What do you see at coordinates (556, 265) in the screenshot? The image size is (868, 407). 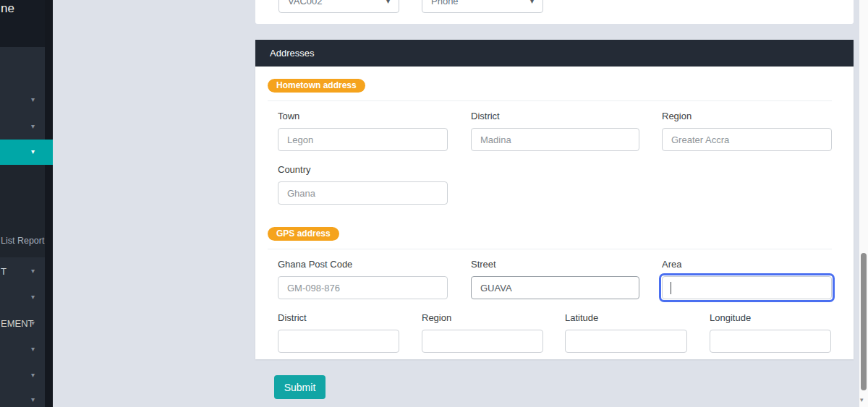 I see `field-label-street: Street` at bounding box center [556, 265].